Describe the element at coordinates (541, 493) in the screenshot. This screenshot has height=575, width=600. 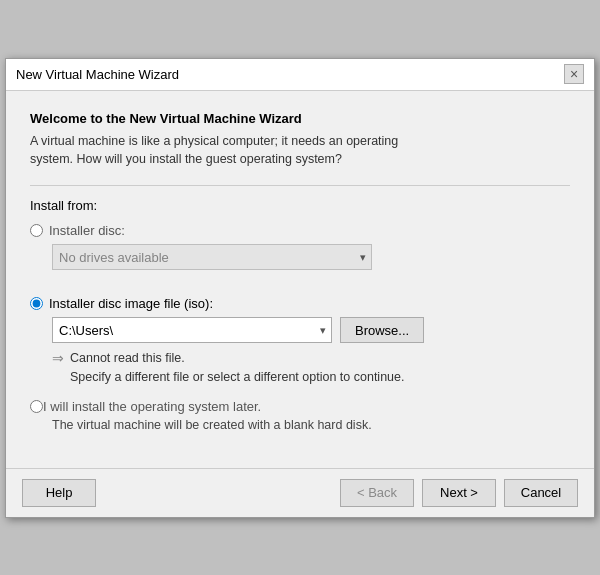
I see `cancel-button: Cancel` at that location.